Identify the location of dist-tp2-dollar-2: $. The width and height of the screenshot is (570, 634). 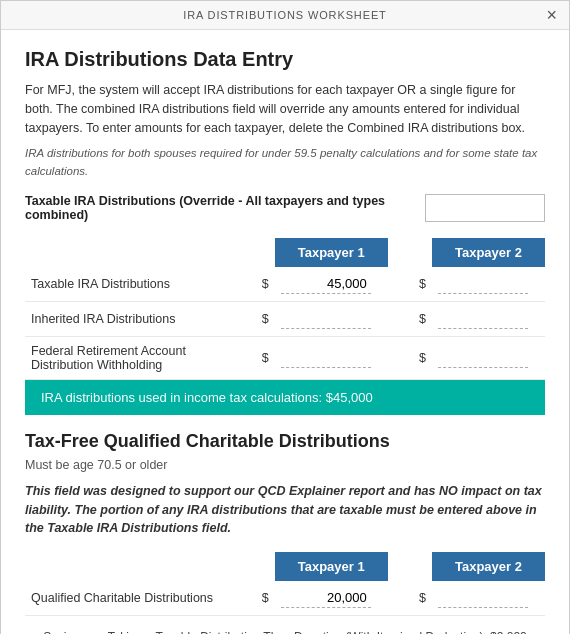
(422, 358).